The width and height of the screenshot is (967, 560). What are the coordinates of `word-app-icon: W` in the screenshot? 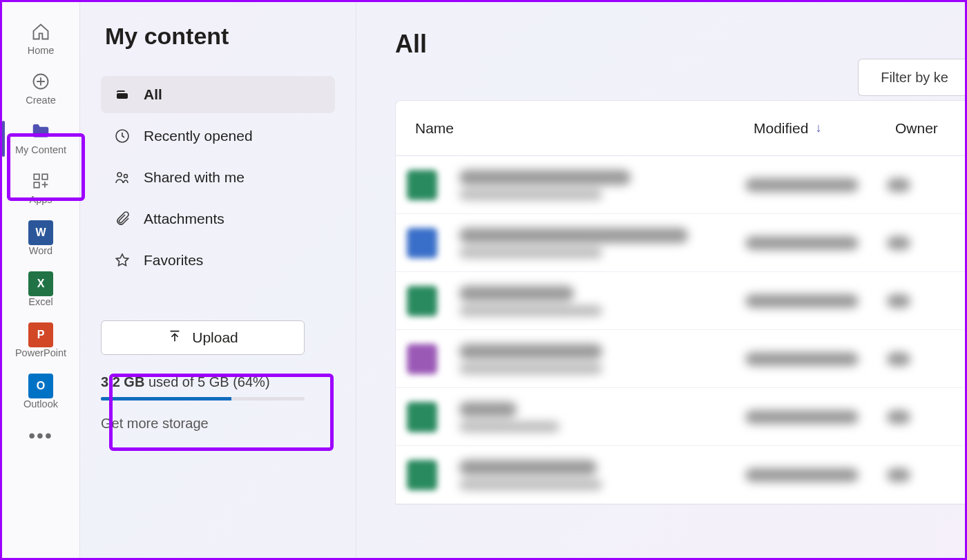 It's located at (41, 233).